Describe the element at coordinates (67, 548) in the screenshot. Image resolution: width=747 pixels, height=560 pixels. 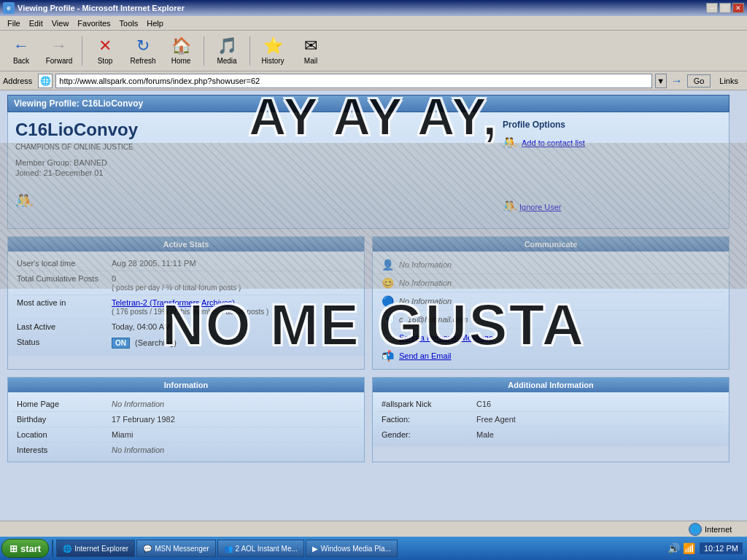
I see `taskbar-ie-icon: 🌐` at that location.